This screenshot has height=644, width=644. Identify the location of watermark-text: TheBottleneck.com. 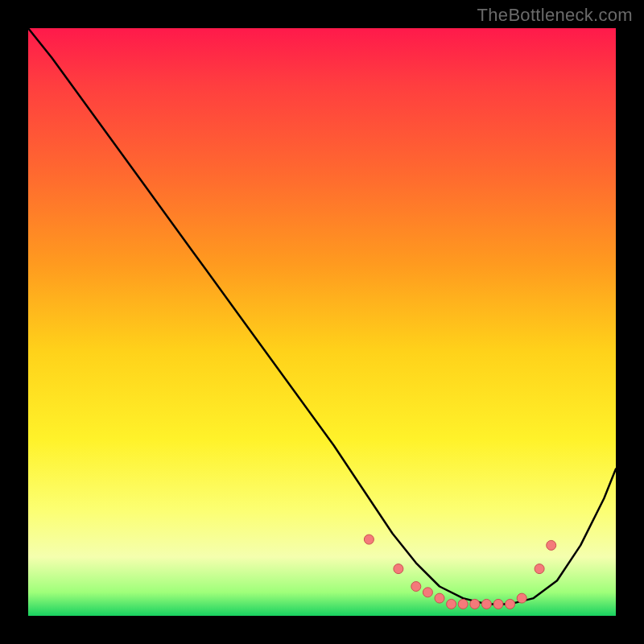
(555, 15).